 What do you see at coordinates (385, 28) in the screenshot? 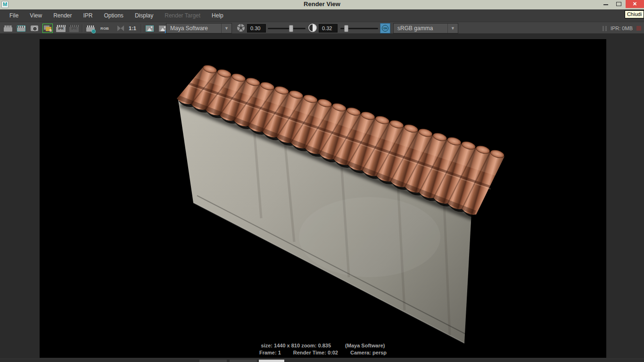
I see `on-toggle-icon: ON` at bounding box center [385, 28].